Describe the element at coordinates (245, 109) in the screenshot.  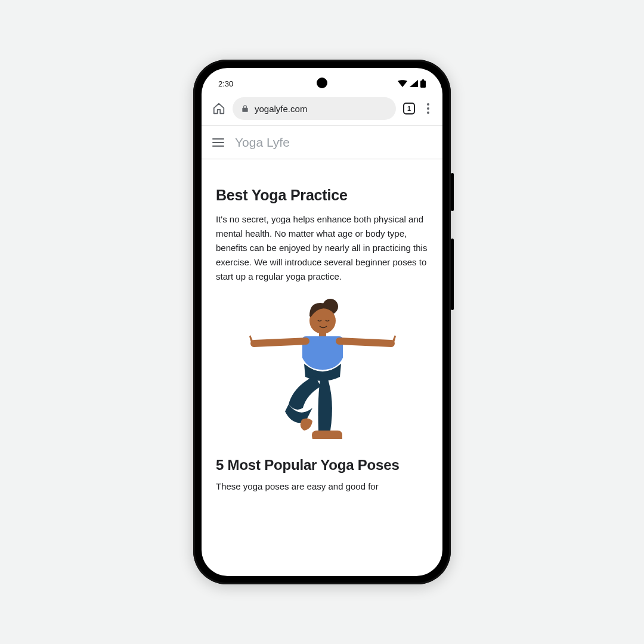
I see `lock-icon` at that location.